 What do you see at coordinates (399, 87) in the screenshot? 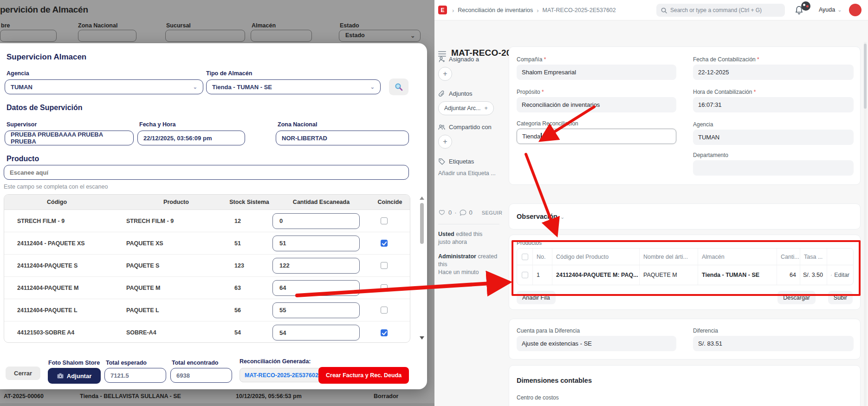
I see `search-button` at bounding box center [399, 87].